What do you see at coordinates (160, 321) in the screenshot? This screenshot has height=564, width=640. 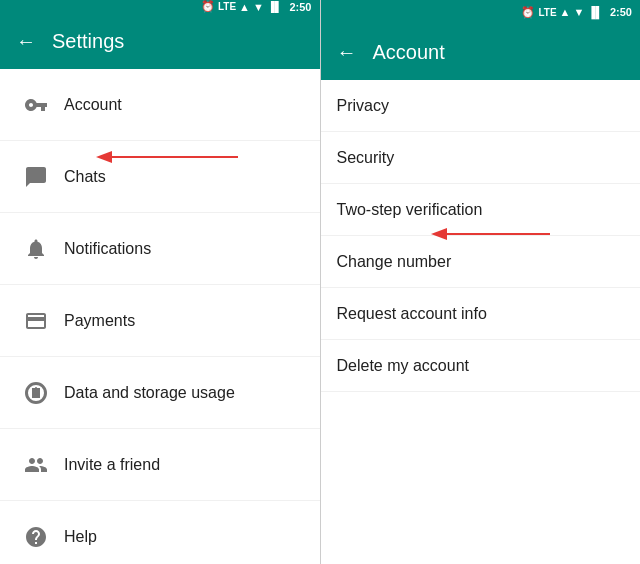 I see `menu-item-payments: Payments` at bounding box center [160, 321].